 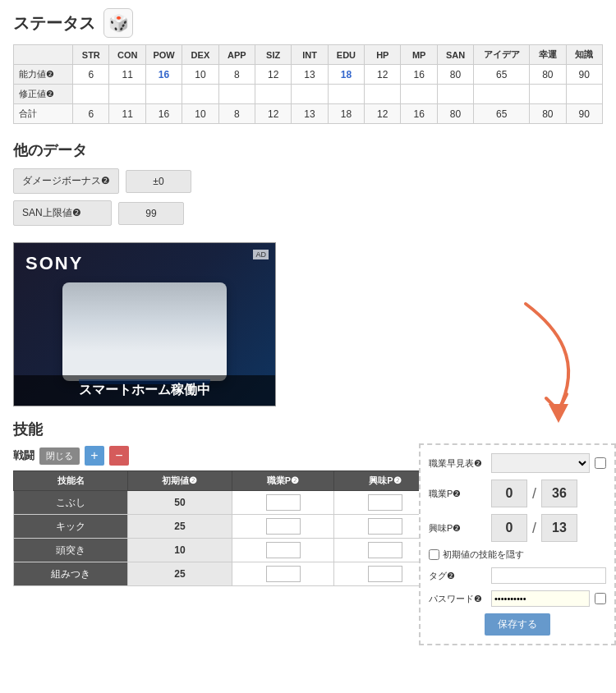 What do you see at coordinates (310, 94) in the screenshot?
I see `int-mod` at bounding box center [310, 94].